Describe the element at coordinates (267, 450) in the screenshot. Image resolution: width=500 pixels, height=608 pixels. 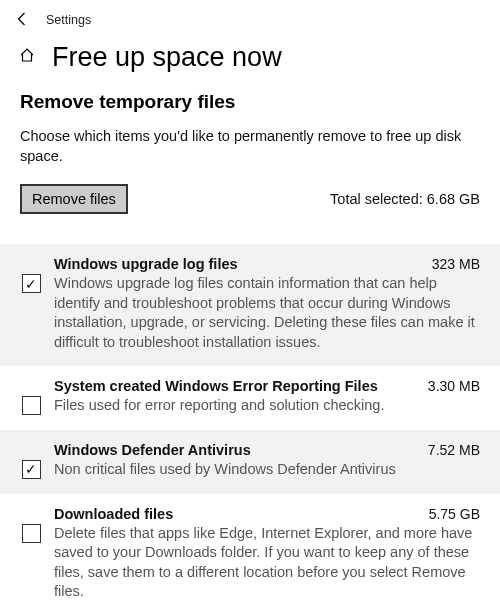
I see `item-head: Windows Defender Antivirus7.52 MB` at that location.